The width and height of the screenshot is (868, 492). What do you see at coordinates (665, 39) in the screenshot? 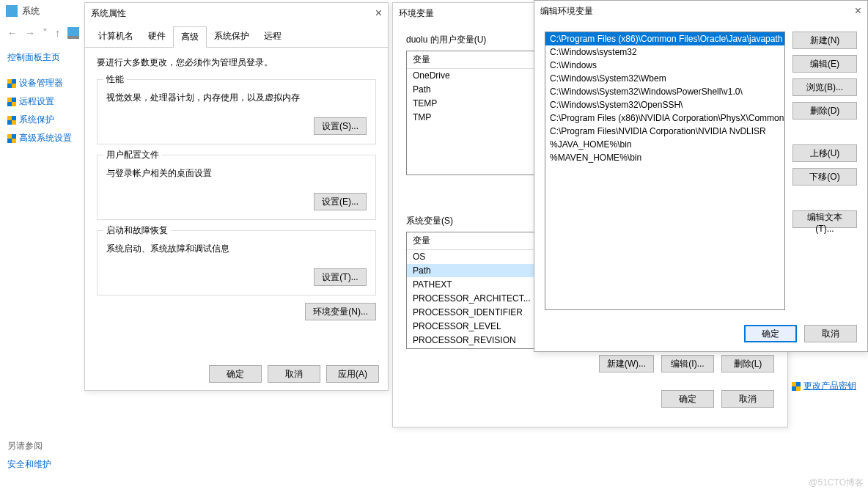
I see `list-item: C:\Program Files (x86)\Common Files\Orac…` at bounding box center [665, 39].